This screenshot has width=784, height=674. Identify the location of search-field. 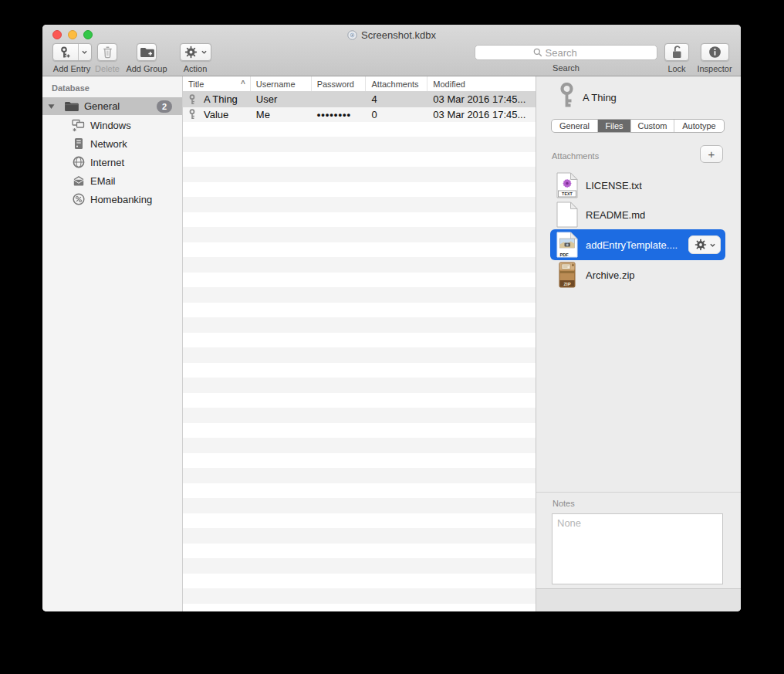
(566, 52).